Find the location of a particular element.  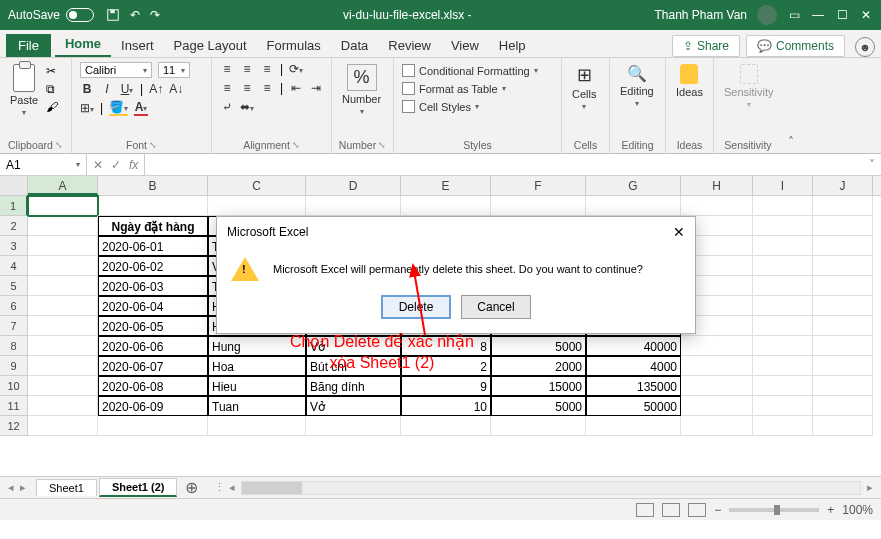

formula-bar is located at coordinates (504, 164).